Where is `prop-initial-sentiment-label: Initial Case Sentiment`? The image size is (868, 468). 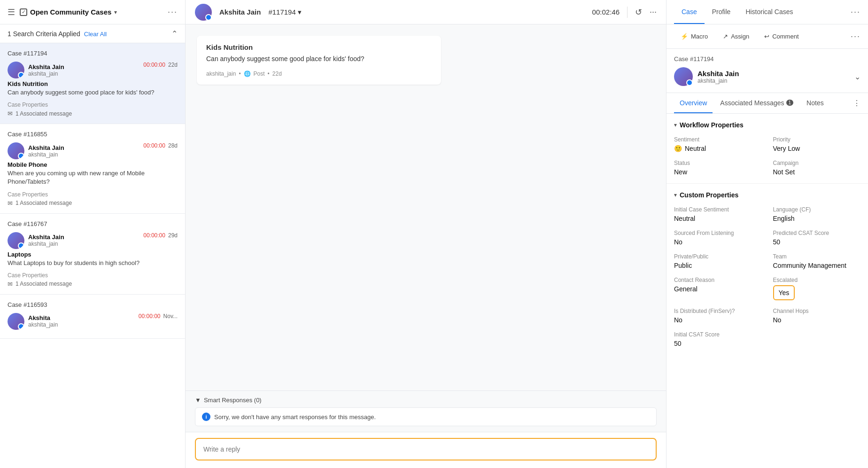
prop-initial-sentiment-label: Initial Case Sentiment is located at coordinates (718, 210).